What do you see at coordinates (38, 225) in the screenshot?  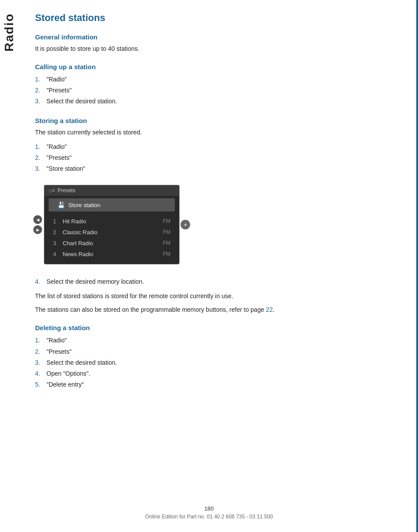 I see `side-nav-controls: ◀ ▶` at bounding box center [38, 225].